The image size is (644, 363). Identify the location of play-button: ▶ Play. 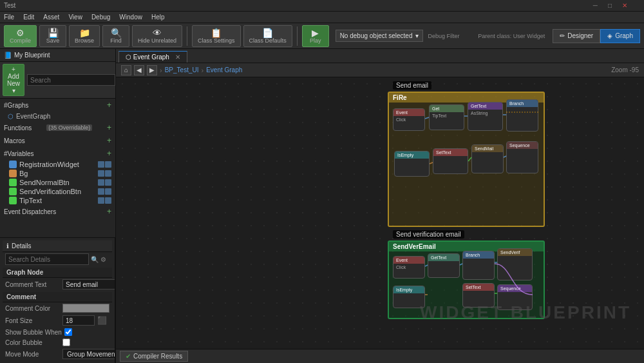
(316, 36).